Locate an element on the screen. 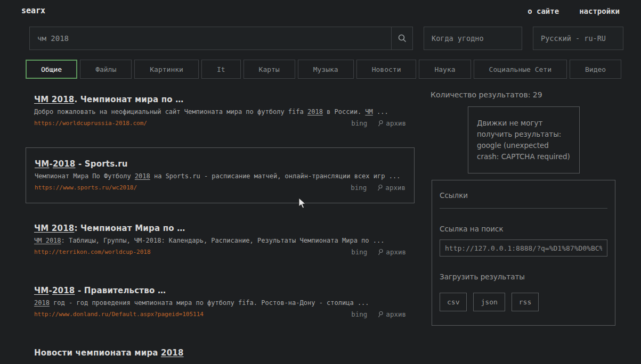  result-url: https://www.sports.ru/wc2018/ is located at coordinates (86, 187).